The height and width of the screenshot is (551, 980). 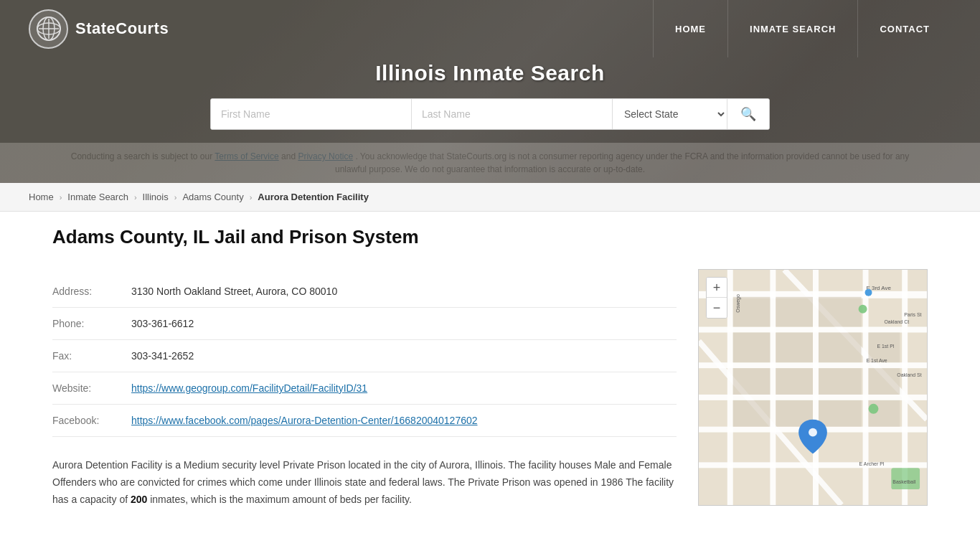 I want to click on breadcrumb-illinois: Illinois, so click(x=156, y=197).